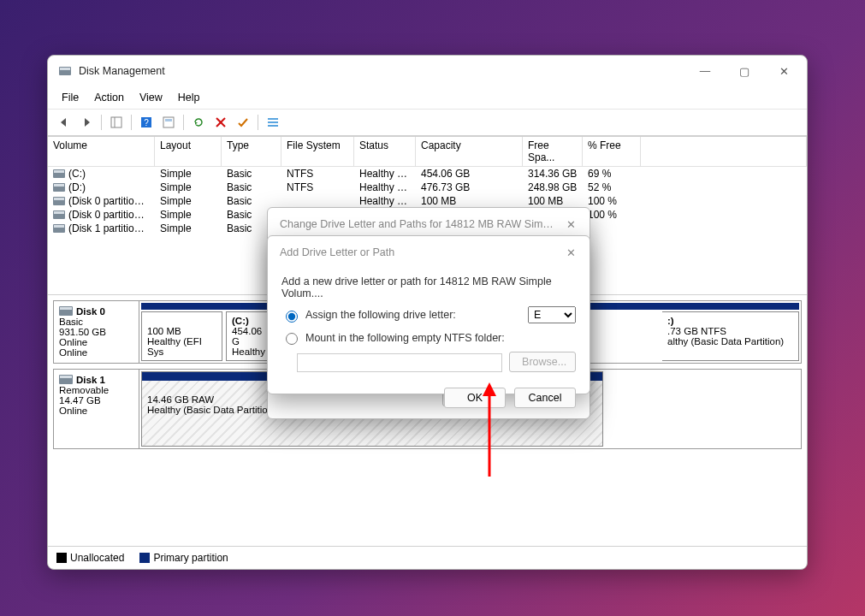 This screenshot has height=616, width=865. I want to click on back-icon, so click(64, 122).